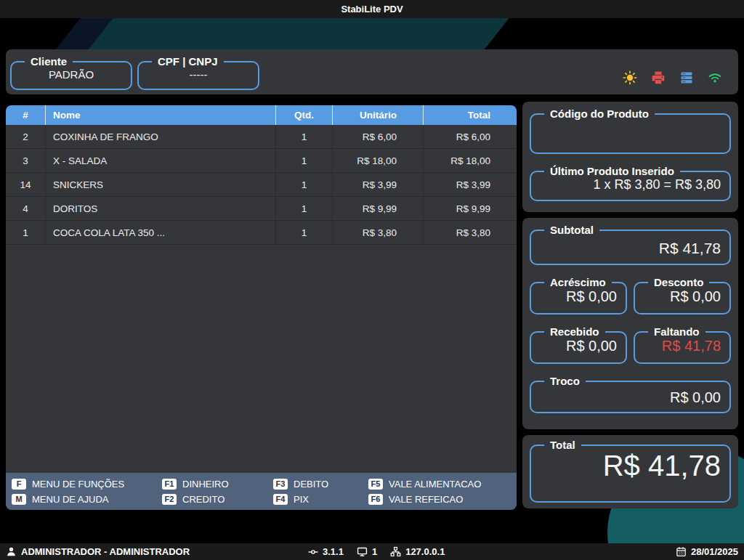 This screenshot has width=744, height=560. What do you see at coordinates (378, 115) in the screenshot?
I see `col-header-unitario: Unitário` at bounding box center [378, 115].